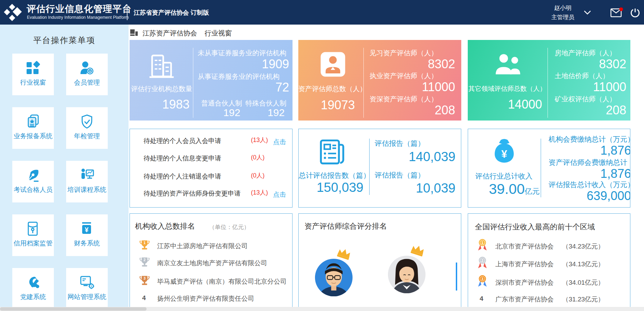 Image resolution: width=644 pixels, height=311 pixels. Describe the element at coordinates (330, 105) in the screenshot. I see `stat2-value: 19073` at that location.